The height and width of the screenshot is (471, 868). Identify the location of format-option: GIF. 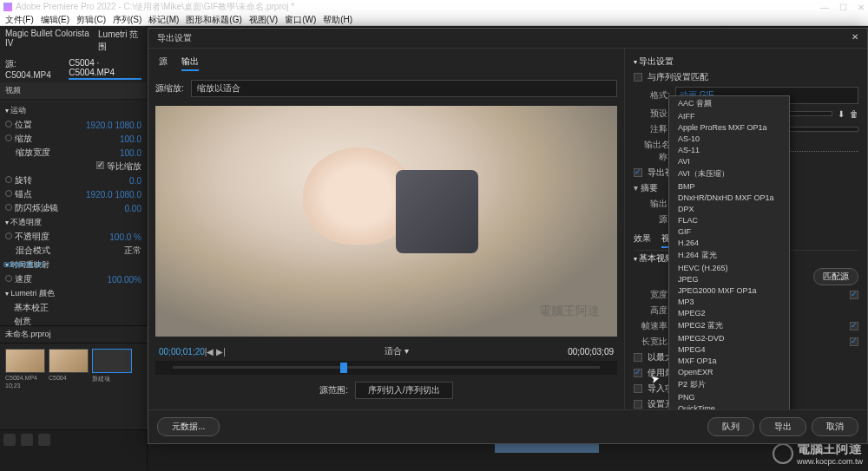
(729, 231).